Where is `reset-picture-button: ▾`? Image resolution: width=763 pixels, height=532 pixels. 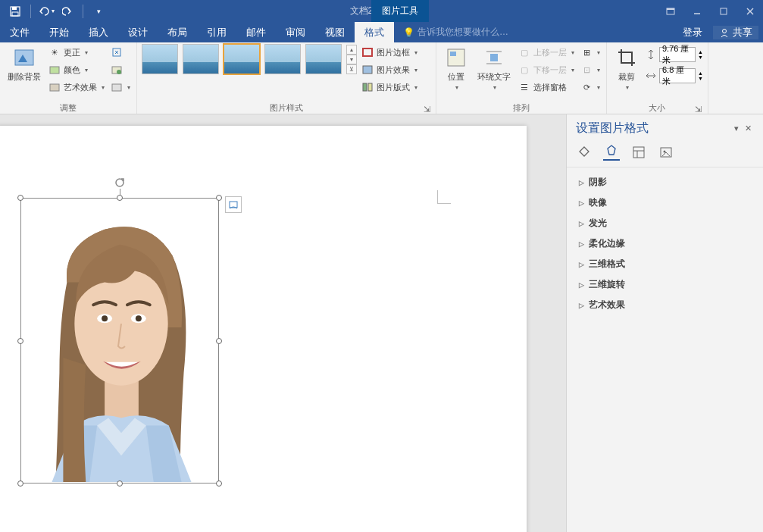 reset-picture-button: ▾ is located at coordinates (120, 87).